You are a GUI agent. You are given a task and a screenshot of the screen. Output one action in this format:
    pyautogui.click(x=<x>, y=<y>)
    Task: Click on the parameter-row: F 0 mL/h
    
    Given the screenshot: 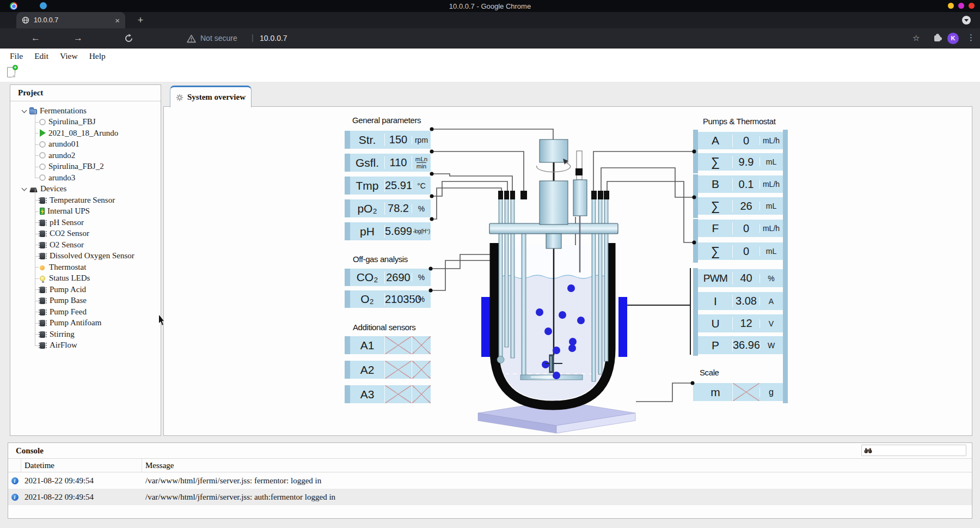 What is the action you would take?
    pyautogui.click(x=738, y=228)
    